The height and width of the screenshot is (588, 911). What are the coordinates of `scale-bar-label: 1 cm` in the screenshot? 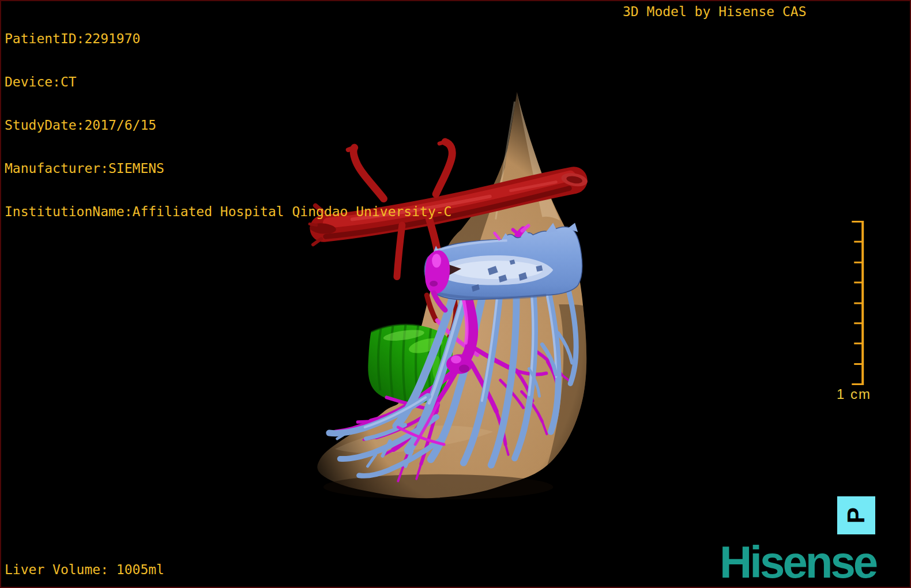 It's located at (854, 394).